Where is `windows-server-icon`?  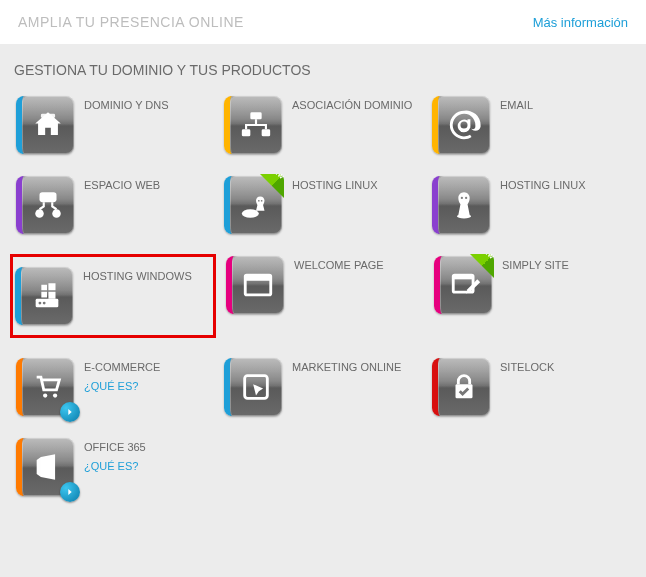 windows-server-icon is located at coordinates (44, 296).